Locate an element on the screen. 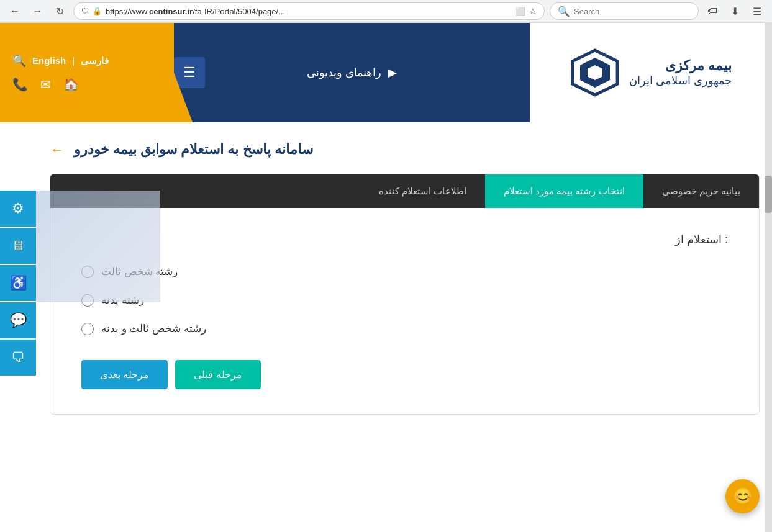  logo-title: بیمه مرکزی is located at coordinates (681, 66).